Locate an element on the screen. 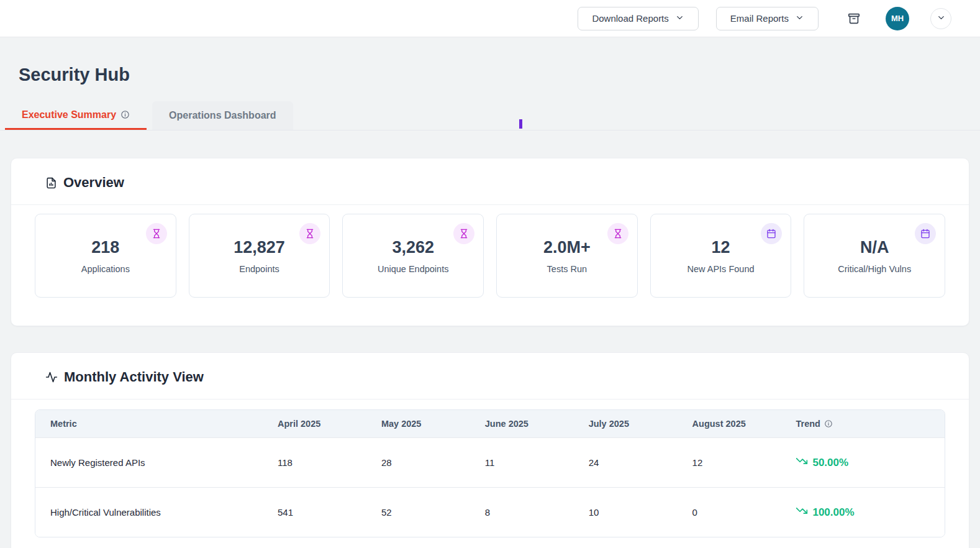 Image resolution: width=980 pixels, height=548 pixels. stat-label: Endpoints is located at coordinates (260, 269).